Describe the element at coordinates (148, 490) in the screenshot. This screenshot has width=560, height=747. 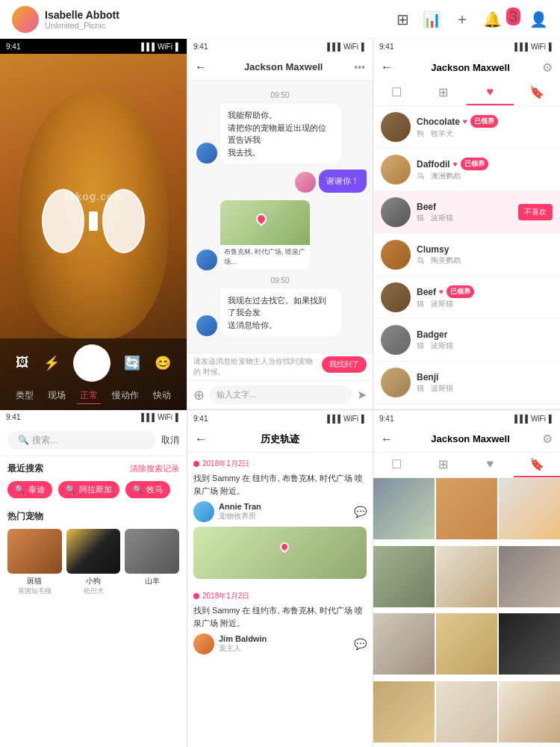
I see `tag-item: 🔍 牧马` at that location.